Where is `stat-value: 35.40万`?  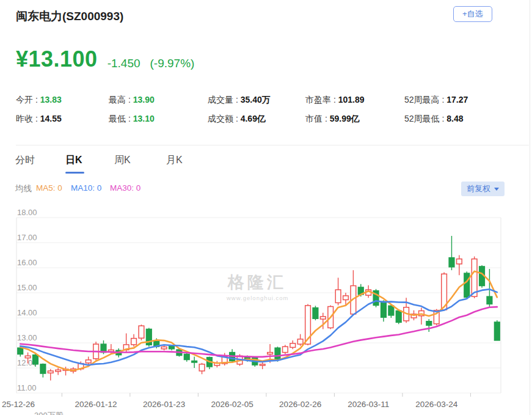
stat-value: 35.40万 is located at coordinates (255, 100).